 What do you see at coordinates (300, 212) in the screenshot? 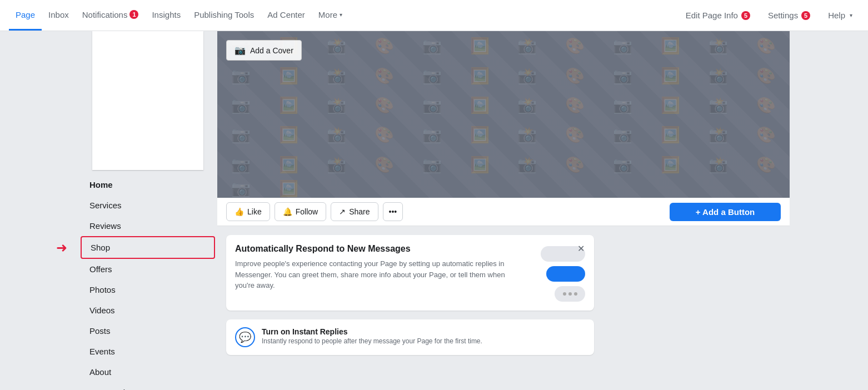
I see `follow-button: 🔔 Follow` at bounding box center [300, 212].